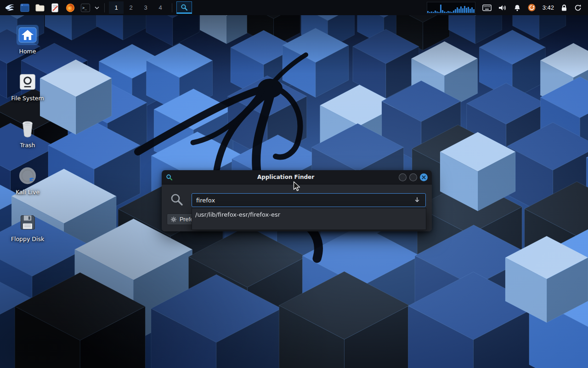 The height and width of the screenshot is (368, 588). I want to click on workspace-1: 1, so click(116, 7).